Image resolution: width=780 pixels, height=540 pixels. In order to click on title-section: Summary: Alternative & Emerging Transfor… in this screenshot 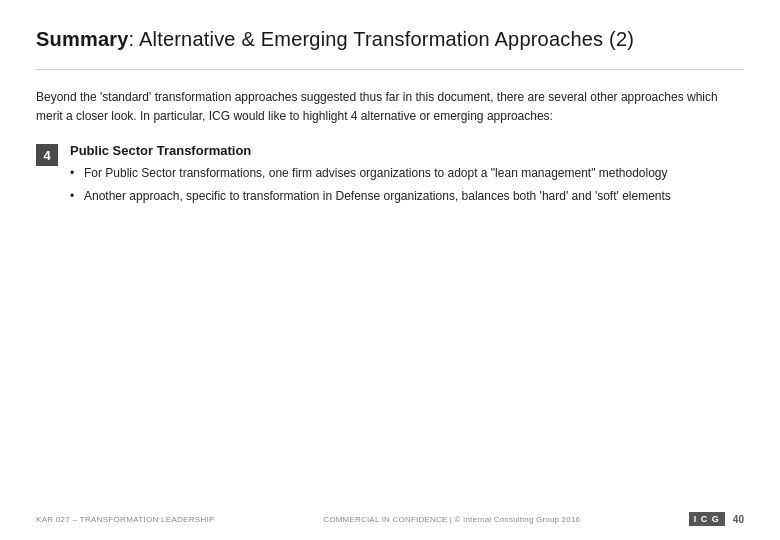, I will do `click(390, 40)`.